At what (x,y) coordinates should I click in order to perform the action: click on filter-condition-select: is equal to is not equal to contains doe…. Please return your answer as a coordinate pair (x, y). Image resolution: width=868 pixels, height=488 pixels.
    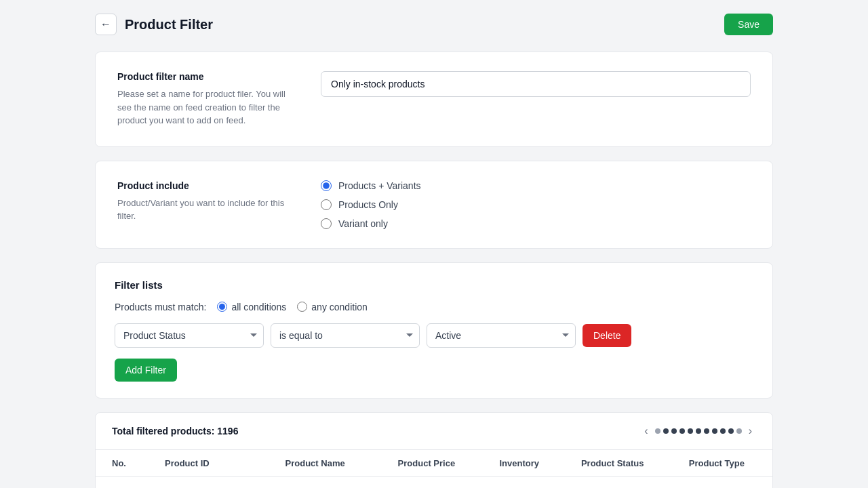
    Looking at the image, I should click on (345, 336).